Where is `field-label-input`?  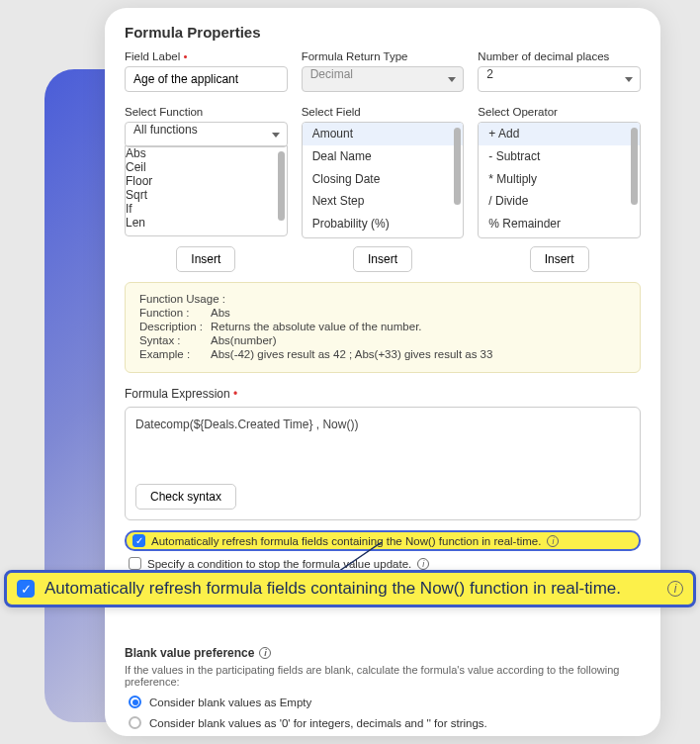
field-label-input is located at coordinates (206, 79).